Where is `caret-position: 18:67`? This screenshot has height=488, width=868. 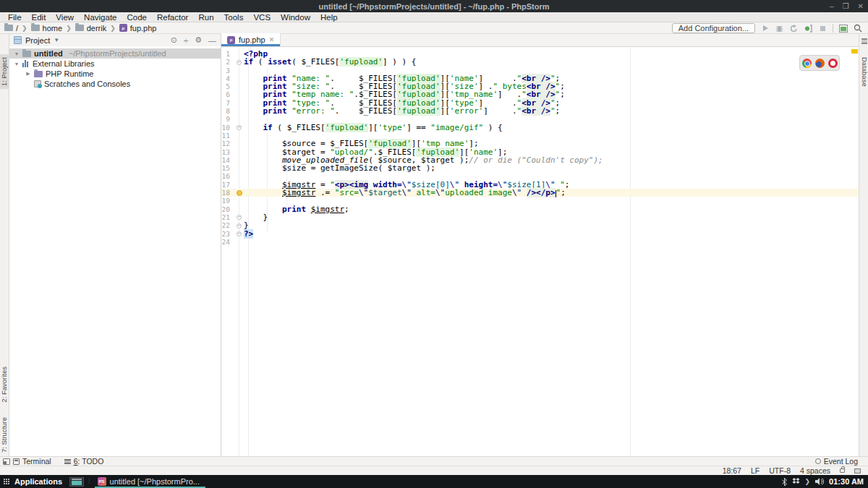
caret-position: 18:67 is located at coordinates (732, 471).